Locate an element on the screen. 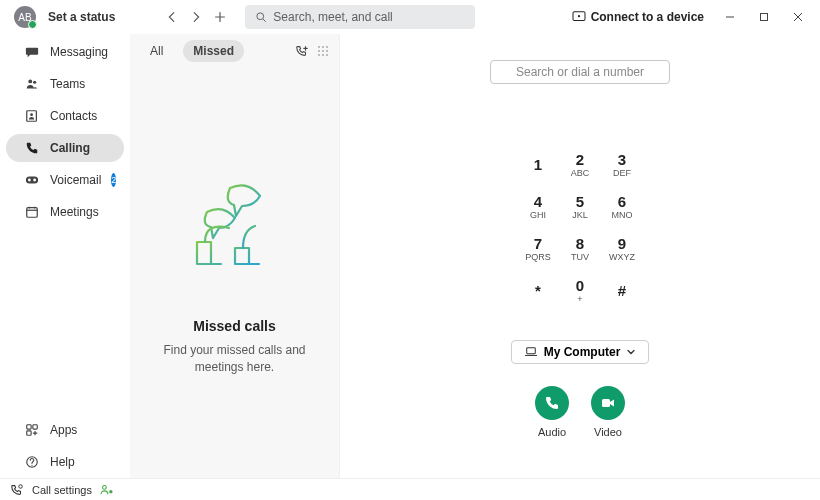 The height and width of the screenshot is (500, 820). global-search: Search, meet, and call is located at coordinates (360, 17).